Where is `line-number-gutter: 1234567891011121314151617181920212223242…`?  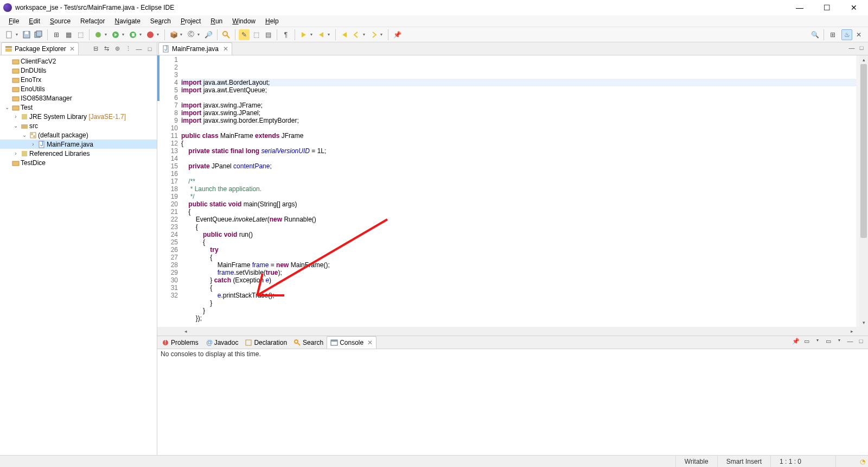 line-number-gutter: 1234567891011121314151617181920212223242… is located at coordinates (173, 191).